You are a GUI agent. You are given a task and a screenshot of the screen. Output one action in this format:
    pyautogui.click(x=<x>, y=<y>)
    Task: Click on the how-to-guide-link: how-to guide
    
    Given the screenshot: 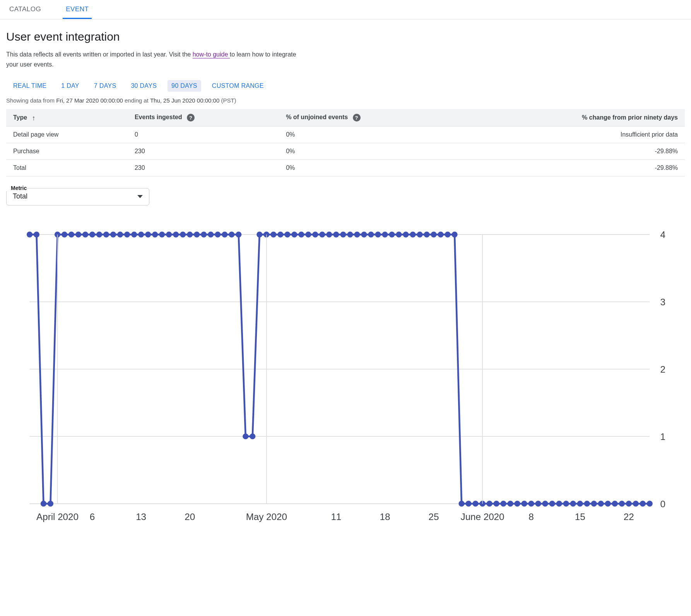 What is the action you would take?
    pyautogui.click(x=211, y=55)
    